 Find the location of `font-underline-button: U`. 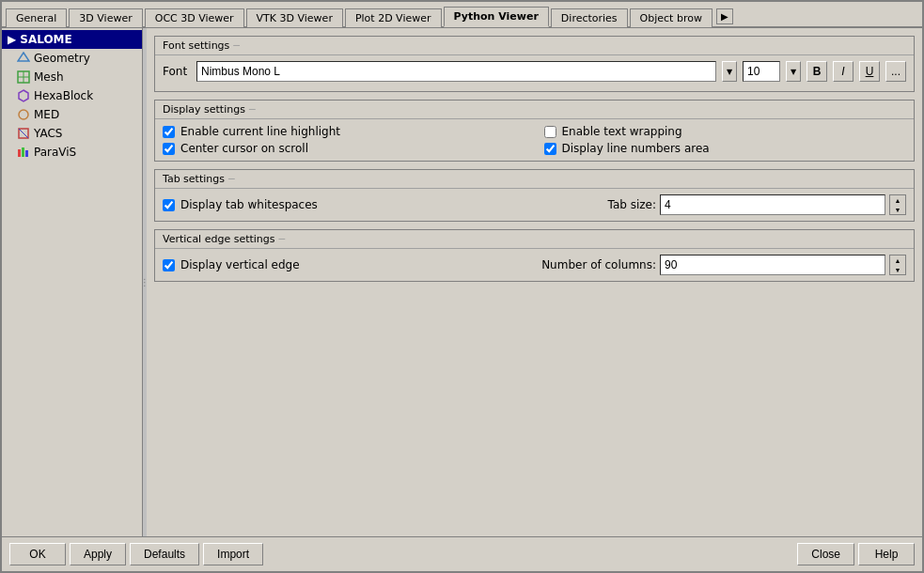

font-underline-button: U is located at coordinates (869, 71).